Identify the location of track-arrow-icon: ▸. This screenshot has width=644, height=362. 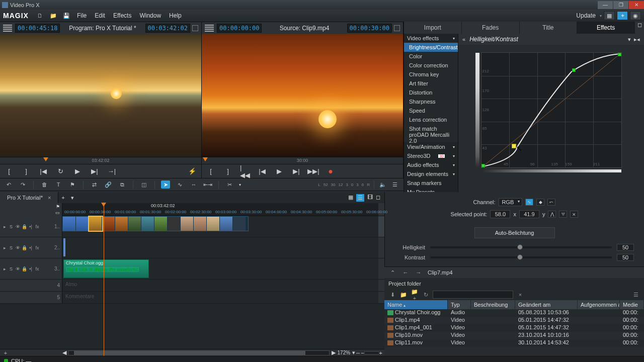
(5, 227).